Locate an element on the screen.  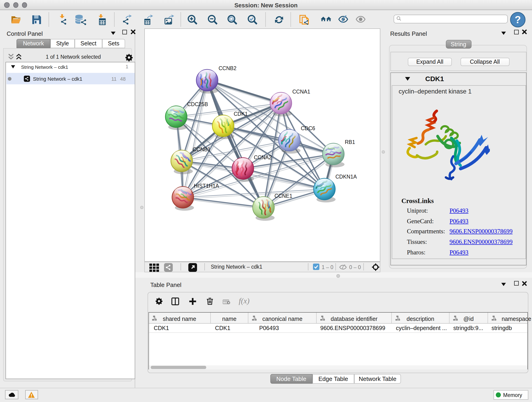
svg-text: RB1 is located at coordinates (350, 142).